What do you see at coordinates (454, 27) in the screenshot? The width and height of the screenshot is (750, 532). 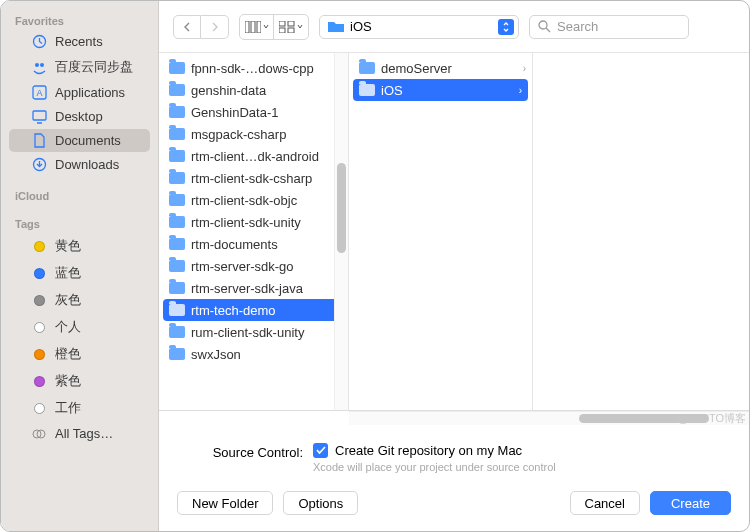 I see `toolbar: iOS Search` at bounding box center [454, 27].